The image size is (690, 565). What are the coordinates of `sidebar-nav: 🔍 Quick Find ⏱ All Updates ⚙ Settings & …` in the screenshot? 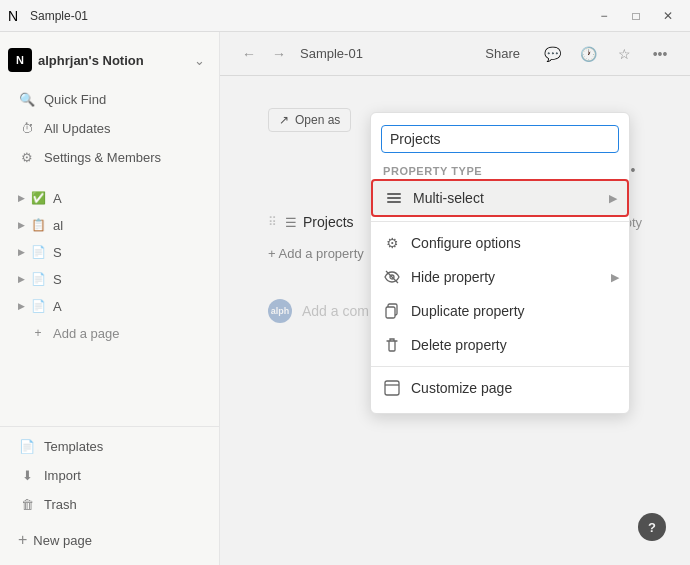 It's located at (110, 128).